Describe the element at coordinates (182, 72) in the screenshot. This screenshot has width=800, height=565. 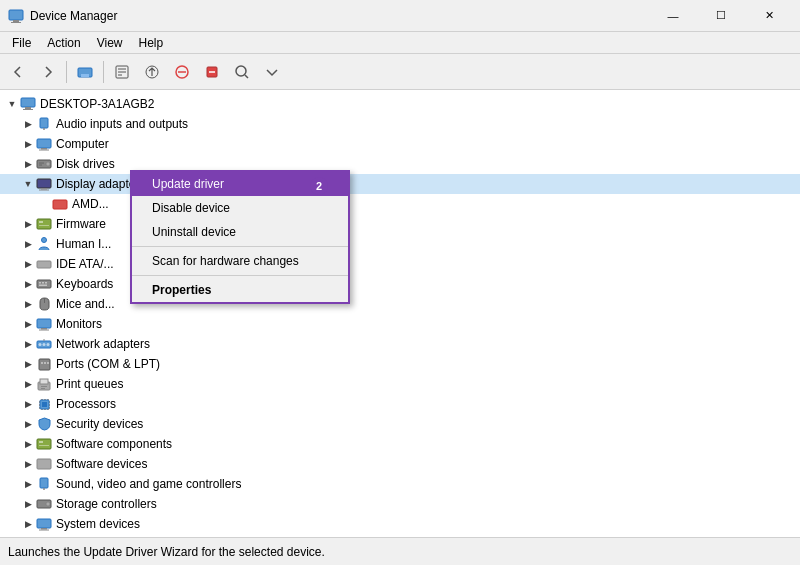
I see `disable-button` at that location.